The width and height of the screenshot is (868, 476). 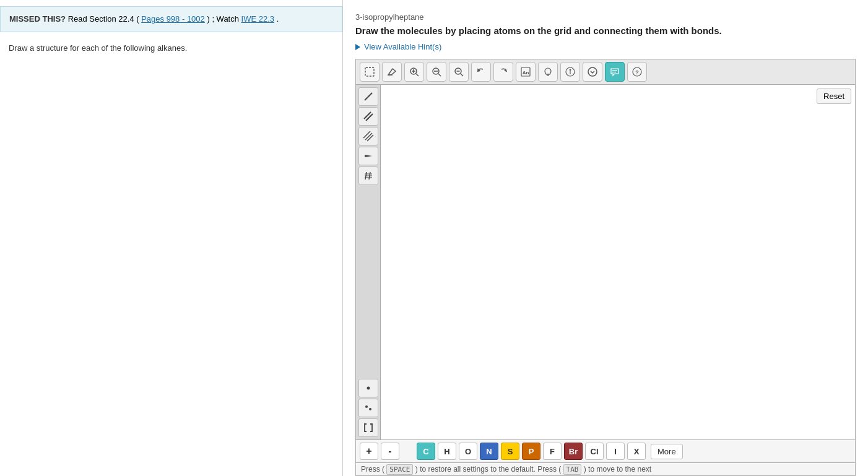 I want to click on atom-bar: + - C H O N S P F Br Cl I X More, so click(x=605, y=451).